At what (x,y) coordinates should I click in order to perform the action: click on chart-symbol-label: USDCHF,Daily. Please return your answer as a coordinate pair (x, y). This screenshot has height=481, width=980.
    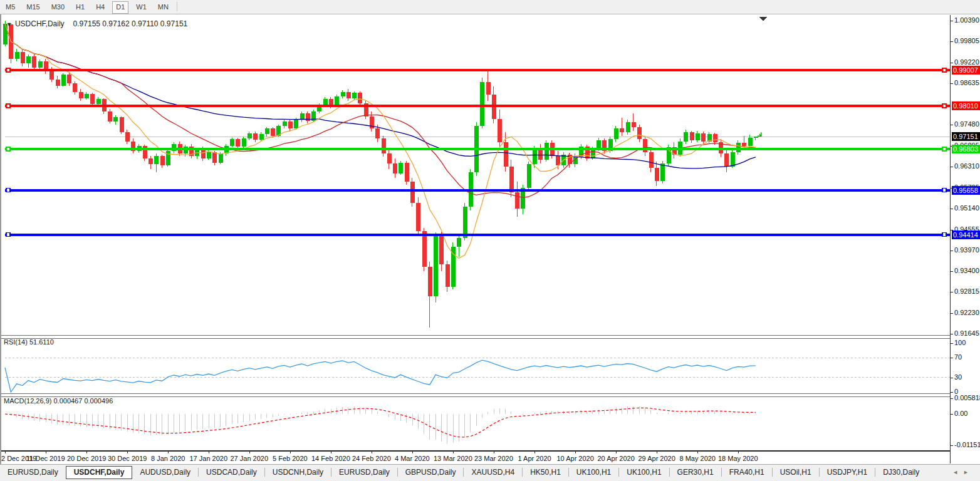
    Looking at the image, I should click on (40, 24).